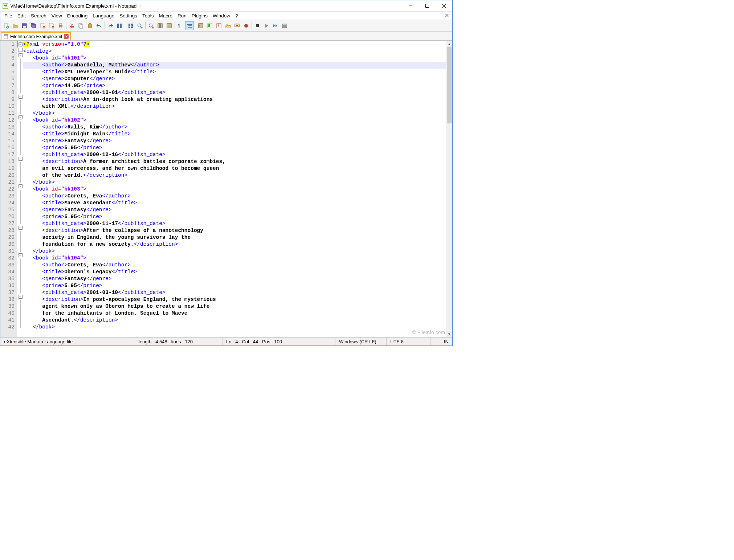 Image resolution: width=734 pixels, height=560 pixels. I want to click on fast-button, so click(276, 26).